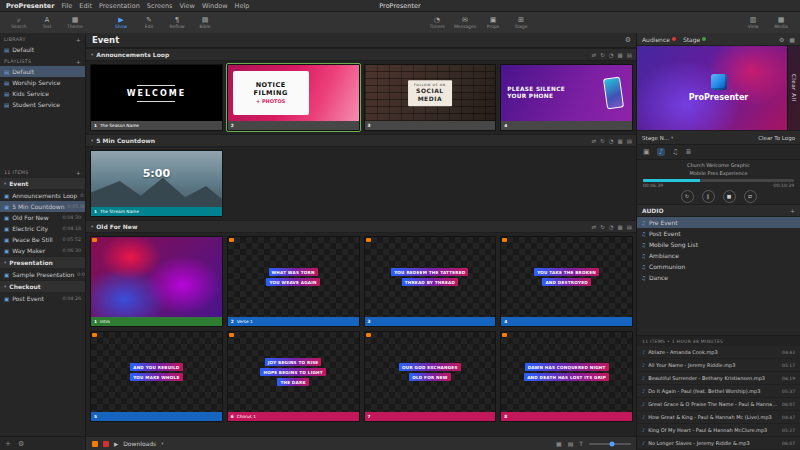 The width and height of the screenshot is (800, 450). What do you see at coordinates (659, 40) in the screenshot?
I see `tab-audience: Audience` at bounding box center [659, 40].